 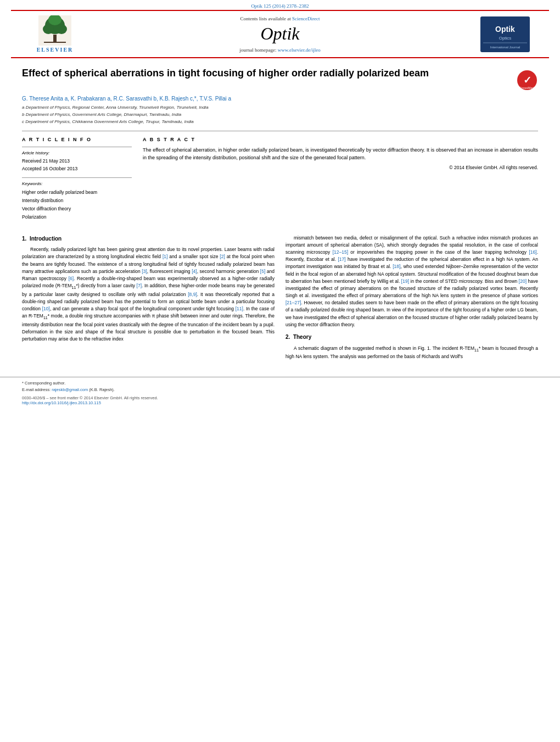 I want to click on ref-4: [4], so click(x=194, y=271).